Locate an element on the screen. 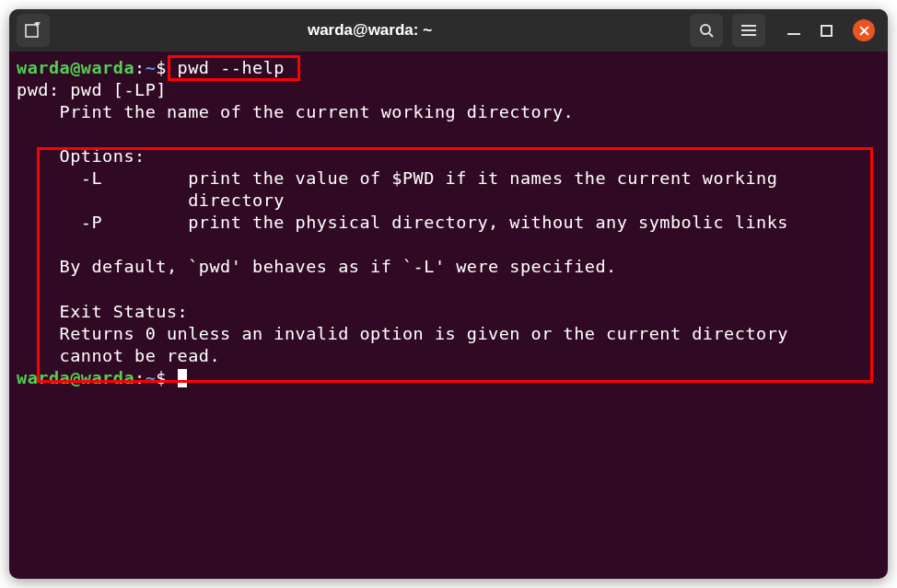  titlebar: warda@warda: ~ is located at coordinates (448, 30).